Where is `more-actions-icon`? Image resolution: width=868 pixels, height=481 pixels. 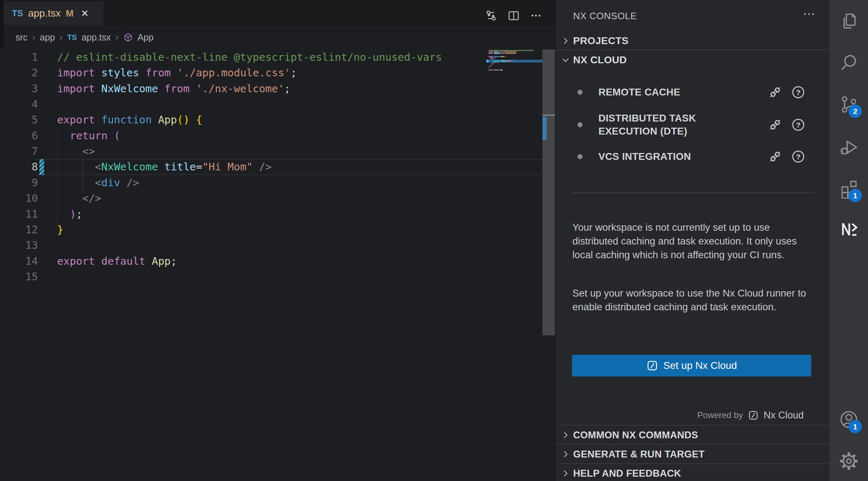 more-actions-icon is located at coordinates (536, 16).